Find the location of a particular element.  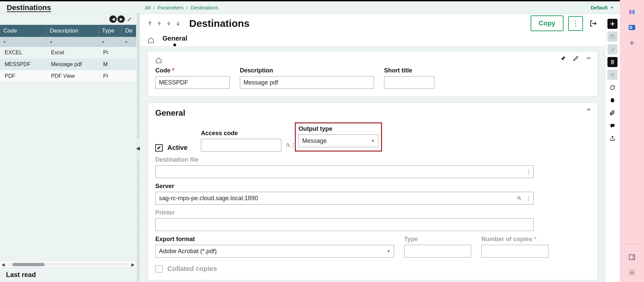

collated-label: Collated copies is located at coordinates (192, 269).